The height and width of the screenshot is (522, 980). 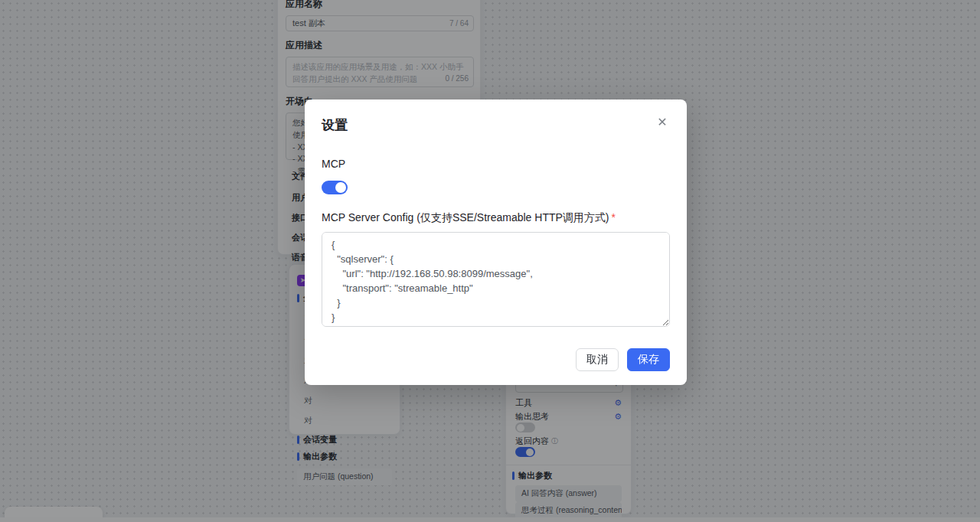 I want to click on cancel-button: 取消, so click(x=597, y=360).